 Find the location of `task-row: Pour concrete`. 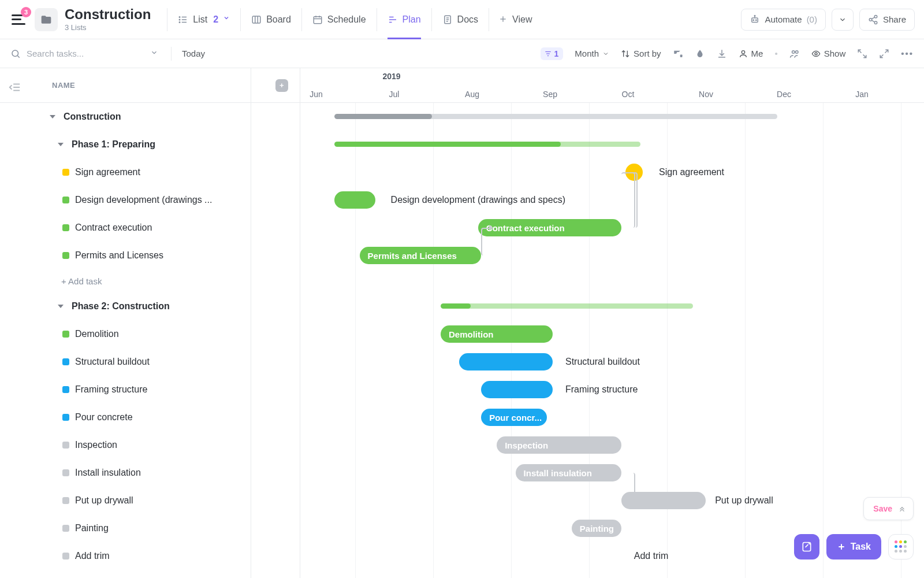

task-row: Pour concrete is located at coordinates (150, 417).